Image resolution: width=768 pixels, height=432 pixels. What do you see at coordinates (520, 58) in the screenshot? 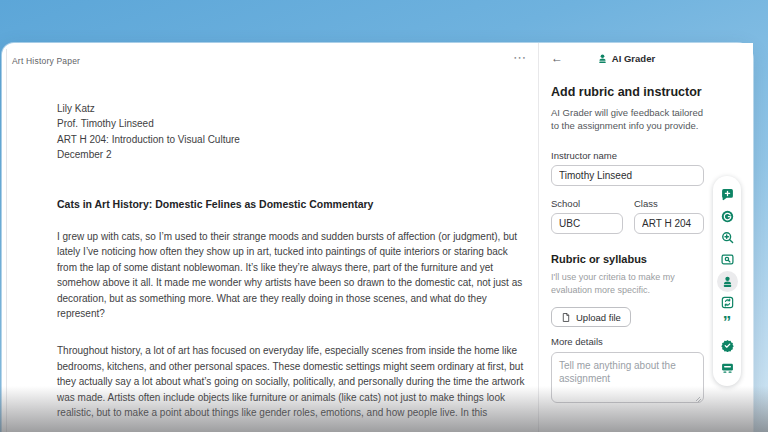
I see `more-options-icon: ⋯` at bounding box center [520, 58].